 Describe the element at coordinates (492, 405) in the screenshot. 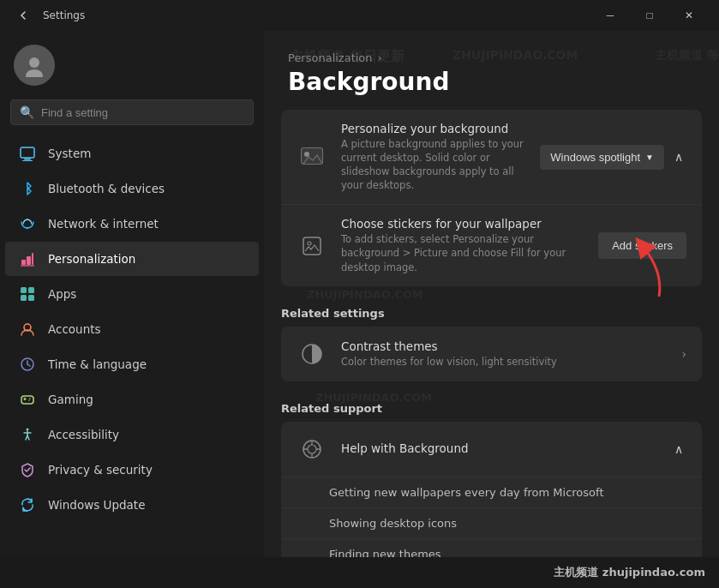

I see `related-support-label: Related support` at that location.